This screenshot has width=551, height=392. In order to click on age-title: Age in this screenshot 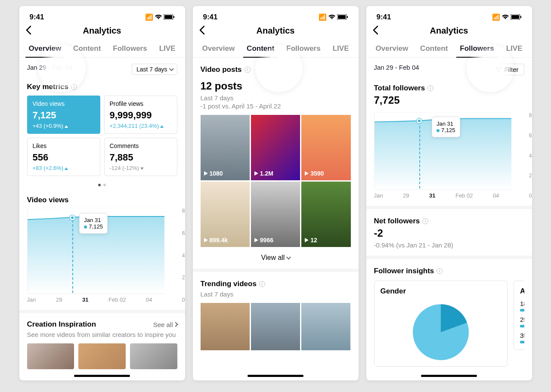, I will do `click(522, 291)`.